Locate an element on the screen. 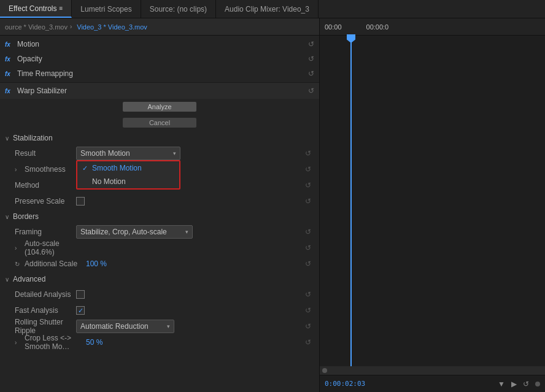  additional-scale-value: 100 % is located at coordinates (96, 264).